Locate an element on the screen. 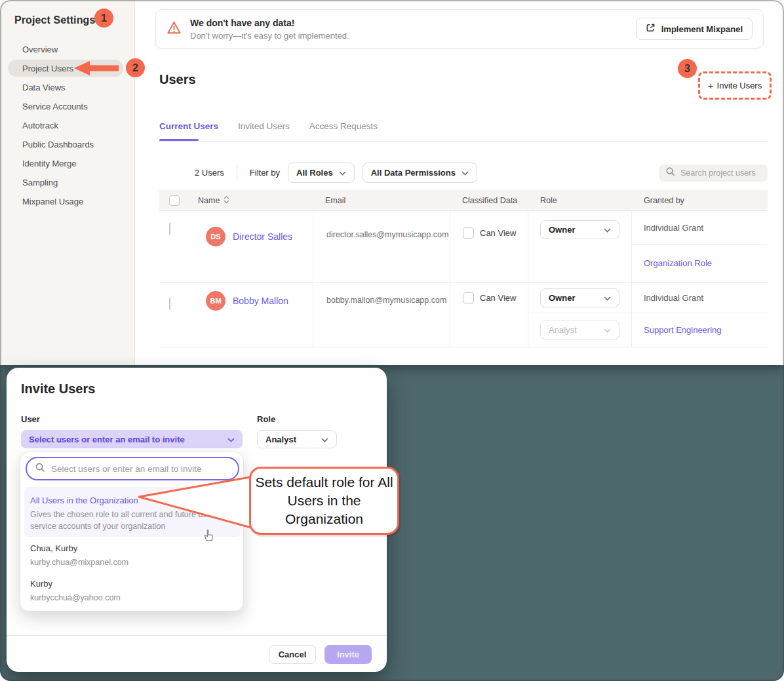 The height and width of the screenshot is (681, 784). tab-access-requests: Access Requests is located at coordinates (343, 131).